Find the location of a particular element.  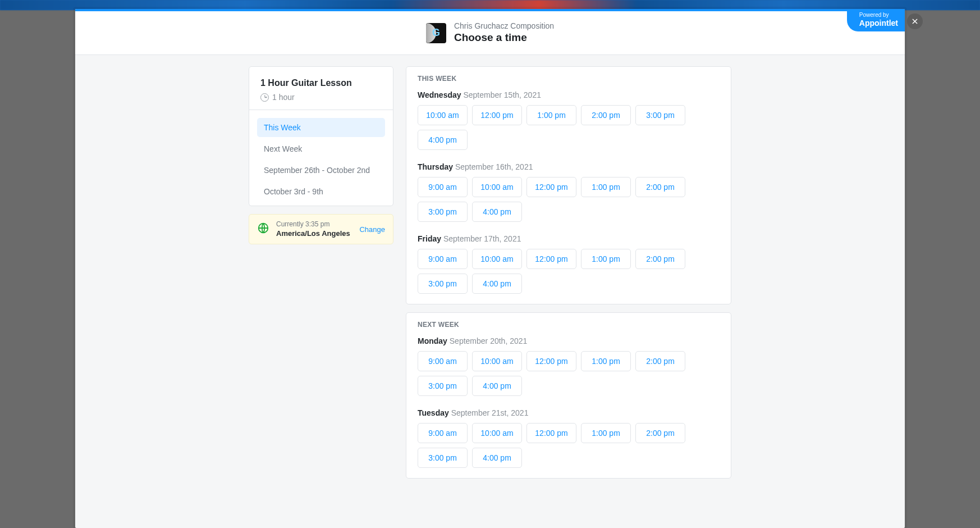

day-header: Monday September 20th, 2021 is located at coordinates (569, 341).